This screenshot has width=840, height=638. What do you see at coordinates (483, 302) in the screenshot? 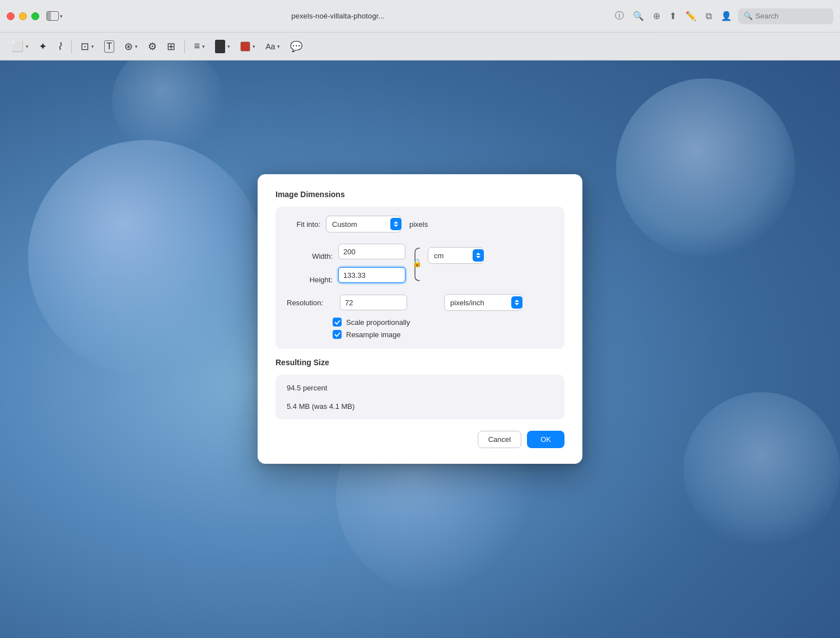
I see `res-unit-select-container: pixels/inch pixels/cm` at bounding box center [483, 302].